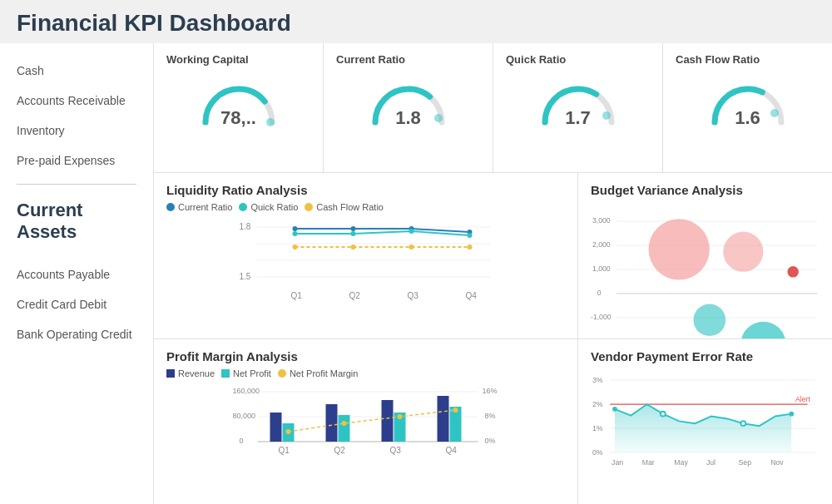  I want to click on sidebar-item-ap: Accounts Payable, so click(77, 274).